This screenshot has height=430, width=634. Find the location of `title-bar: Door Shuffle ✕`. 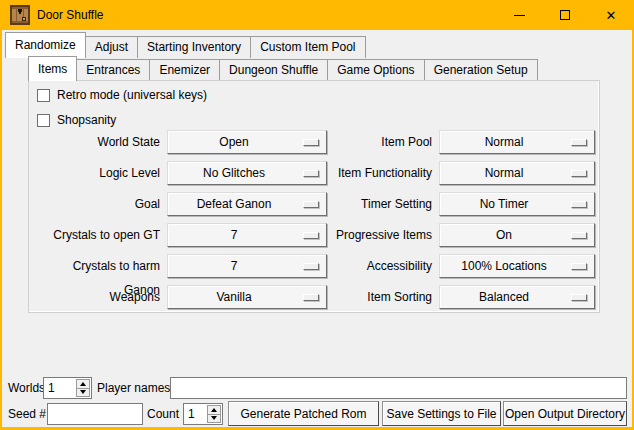

title-bar: Door Shuffle ✕ is located at coordinates (317, 15).